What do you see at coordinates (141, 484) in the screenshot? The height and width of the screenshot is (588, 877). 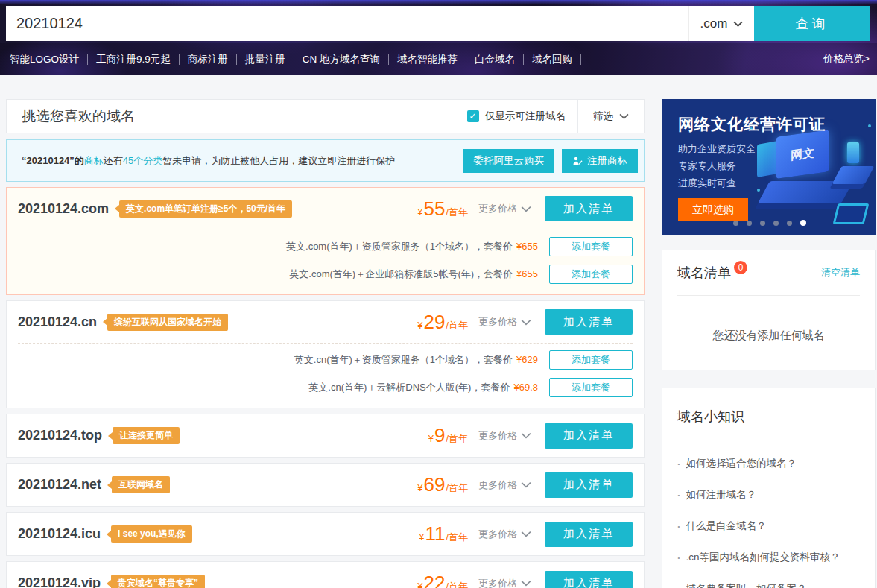 I see `promo-badge: 互联网域名` at bounding box center [141, 484].